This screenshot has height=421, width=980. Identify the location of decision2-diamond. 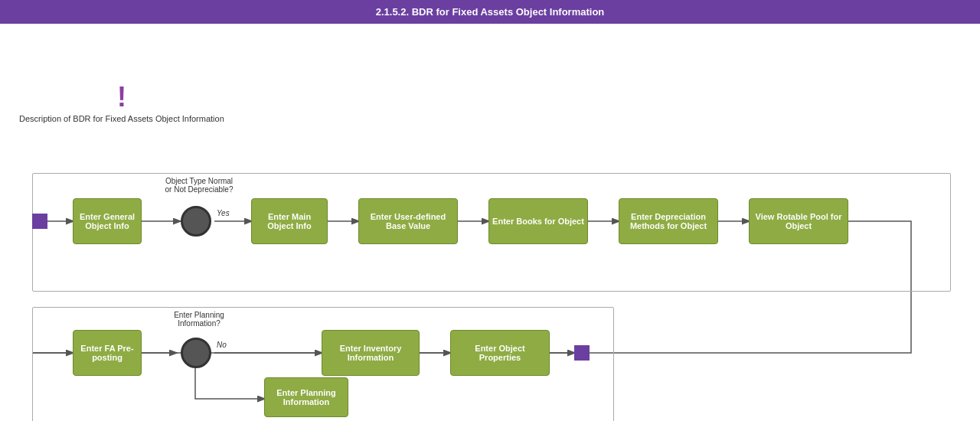
(196, 353).